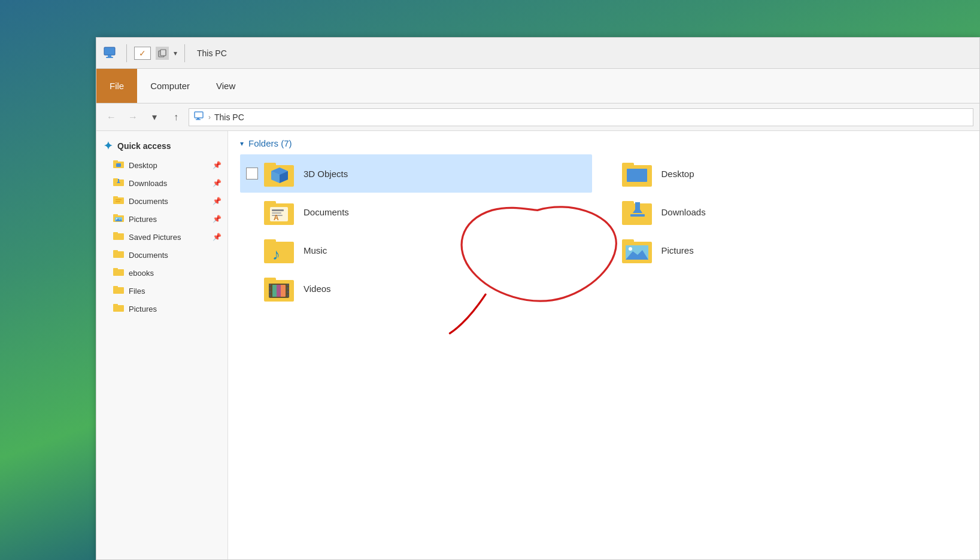 This screenshot has height=560, width=980. What do you see at coordinates (162, 146) in the screenshot?
I see `quick-access-header: ✦ Quick access` at bounding box center [162, 146].